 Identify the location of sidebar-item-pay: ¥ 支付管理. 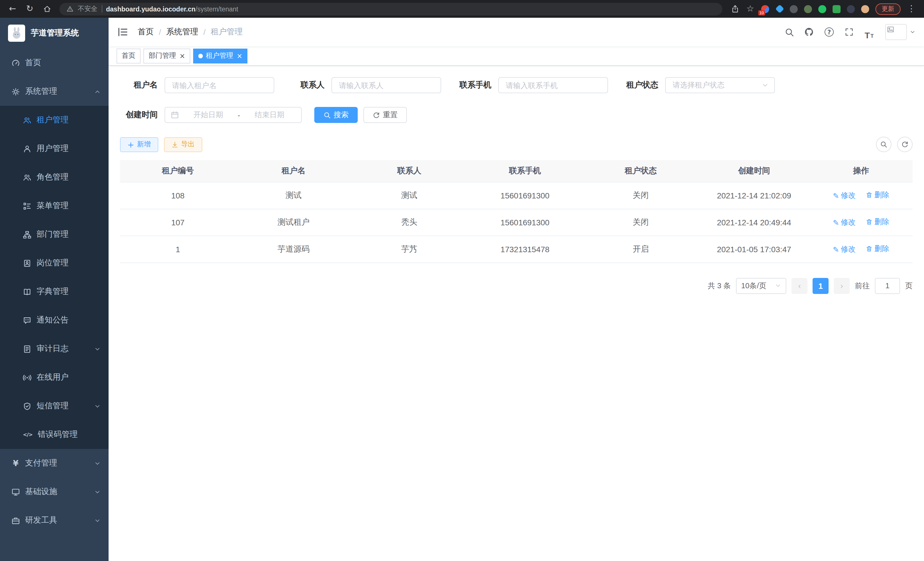
(54, 463).